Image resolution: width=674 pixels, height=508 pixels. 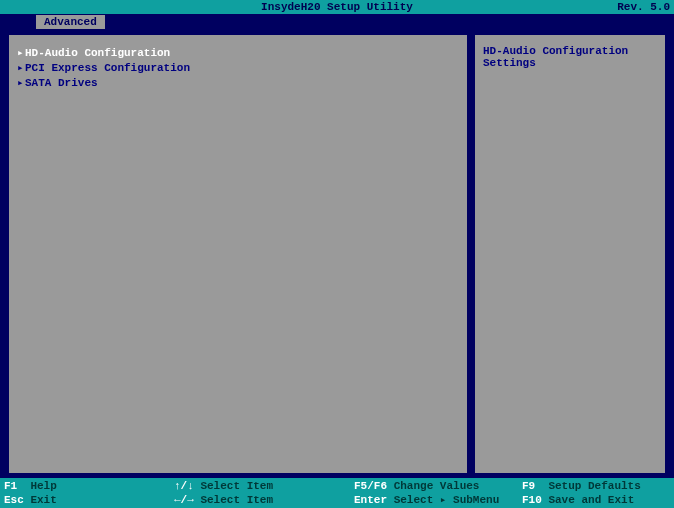 I want to click on footer-hint-defaults: F9 Setup Defaults, so click(x=596, y=486).